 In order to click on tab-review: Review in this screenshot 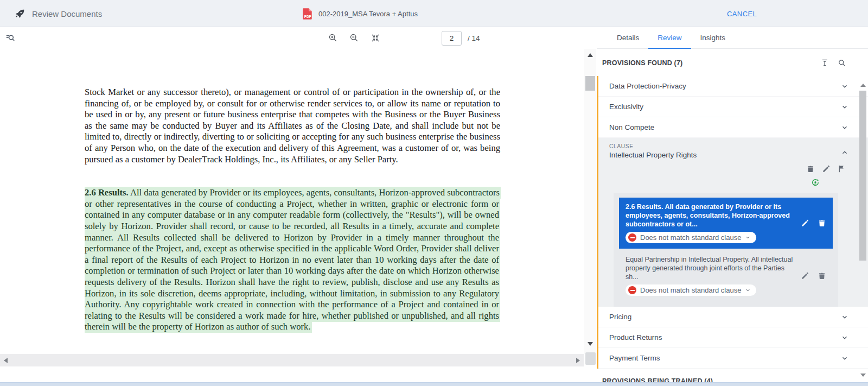, I will do `click(669, 38)`.